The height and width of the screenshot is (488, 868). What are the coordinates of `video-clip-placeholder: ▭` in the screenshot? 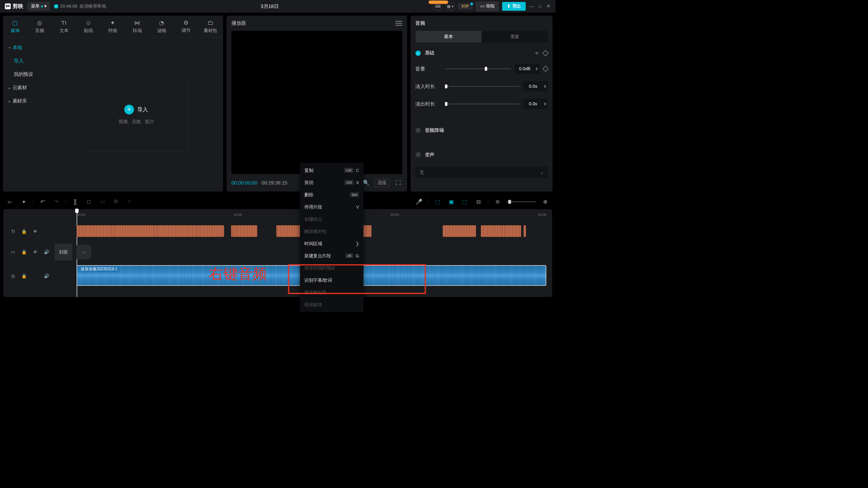 It's located at (84, 252).